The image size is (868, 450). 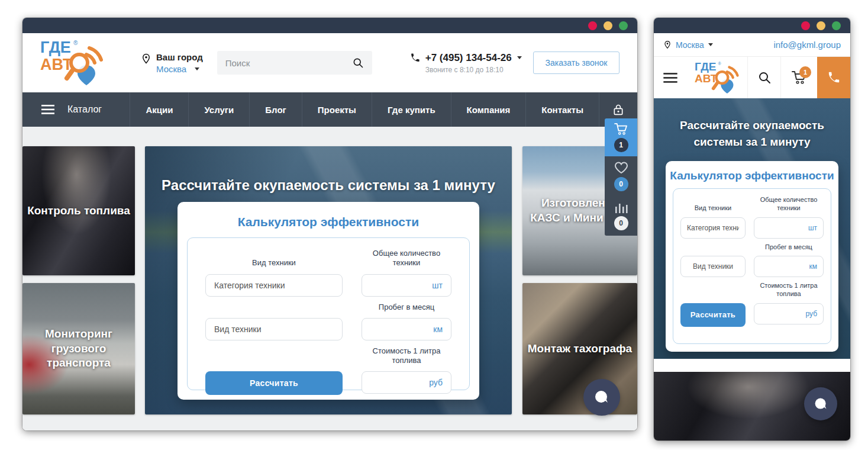 I want to click on city-selector-block: Ваш город Москва, so click(x=172, y=63).